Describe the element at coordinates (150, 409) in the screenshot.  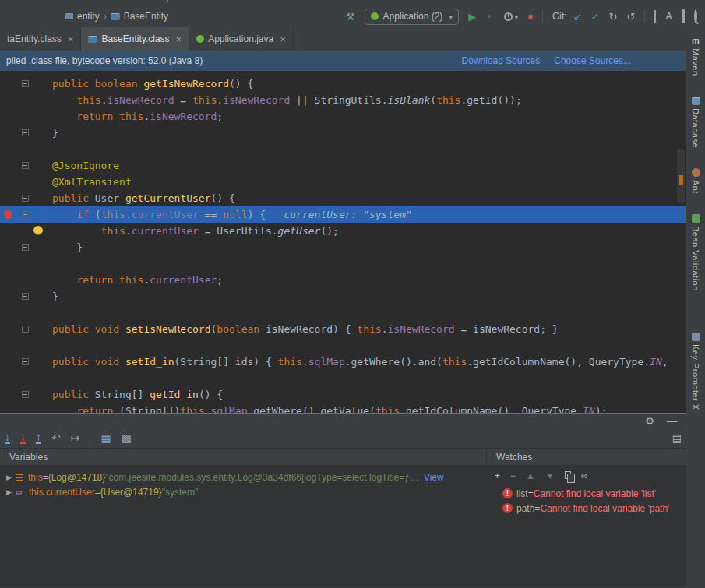
I see `code-token: (String[])` at that location.